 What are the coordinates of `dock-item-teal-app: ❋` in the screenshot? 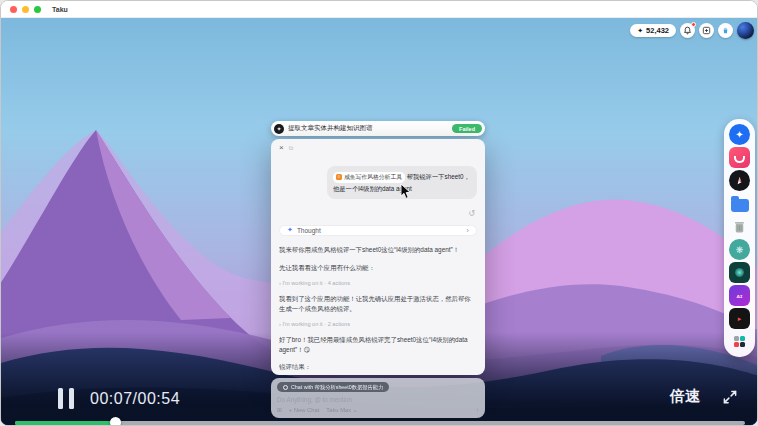 It's located at (740, 250).